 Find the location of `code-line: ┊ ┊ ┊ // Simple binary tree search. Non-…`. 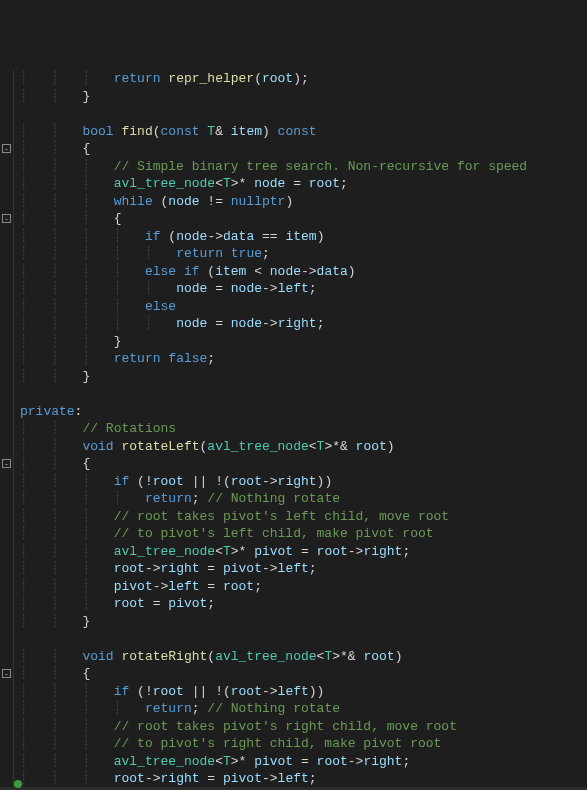

code-line: ┊ ┊ ┊ // Simple binary tree search. Non-… is located at coordinates (304, 167).